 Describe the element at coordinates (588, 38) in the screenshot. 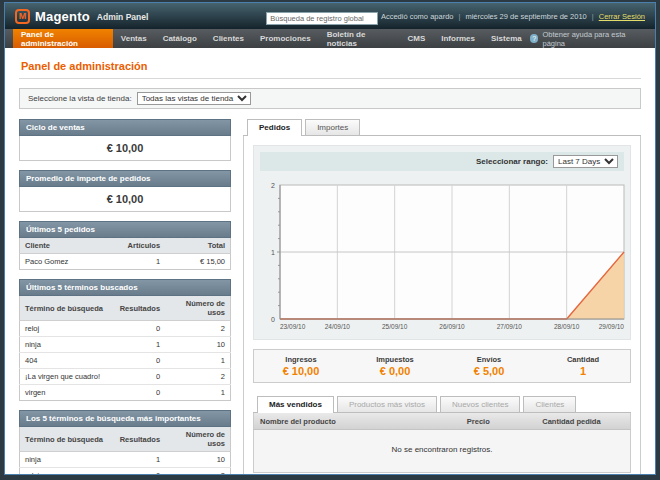

I see `help-link: Obtener ayuda para esta página` at that location.